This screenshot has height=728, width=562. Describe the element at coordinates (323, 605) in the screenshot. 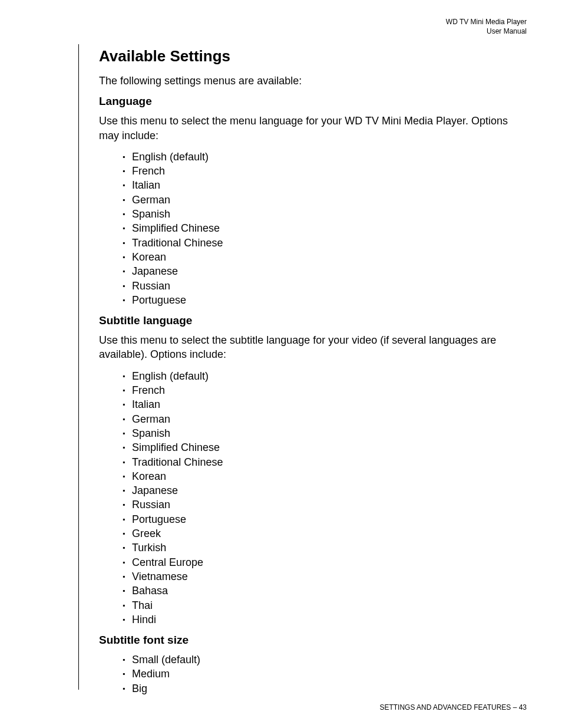

I see `list-item: Thai` at that location.